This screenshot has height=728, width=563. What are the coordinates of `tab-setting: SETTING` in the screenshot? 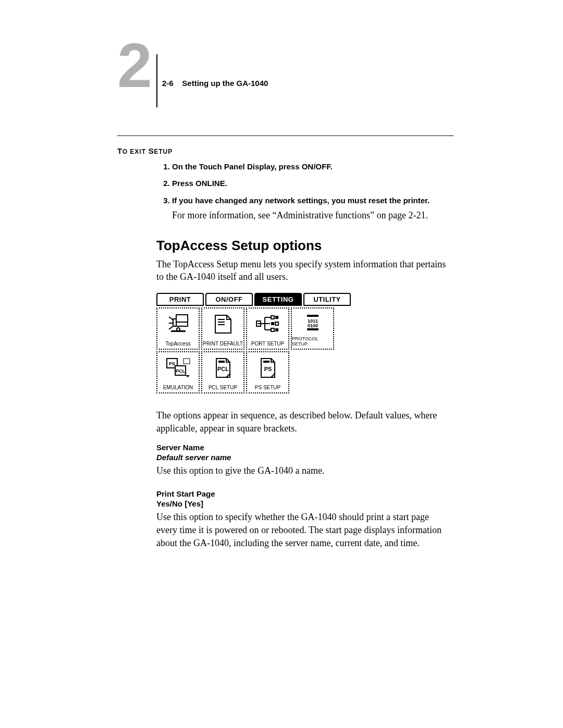 It's located at (278, 299).